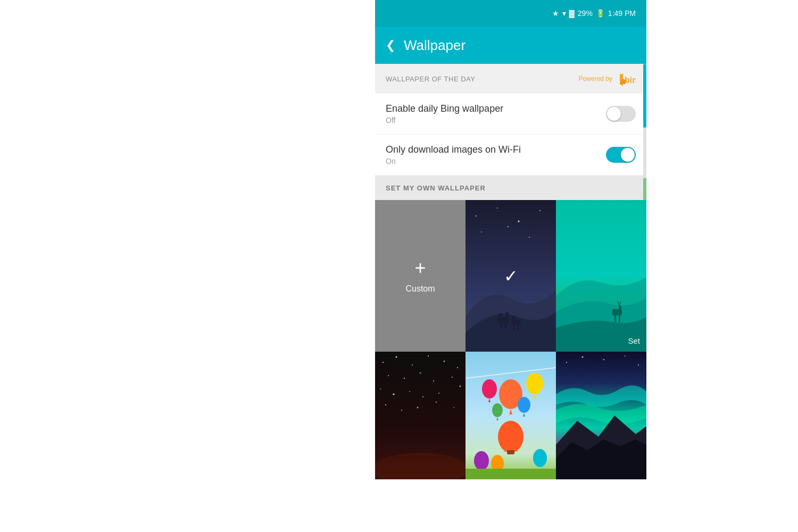 The image size is (798, 532). Describe the element at coordinates (608, 79) in the screenshot. I see `bing-logo: Powered by bing` at that location.